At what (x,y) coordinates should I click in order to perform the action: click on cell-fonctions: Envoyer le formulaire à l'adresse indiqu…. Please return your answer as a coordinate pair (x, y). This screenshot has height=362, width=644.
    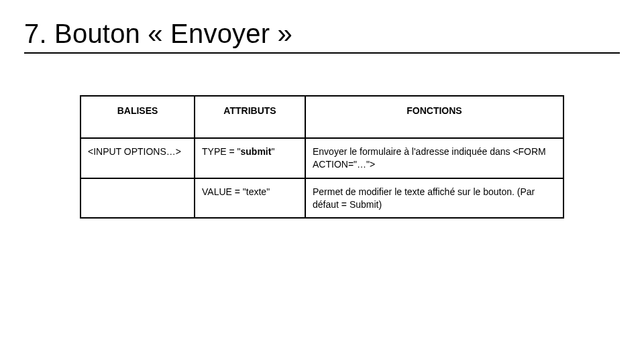
    Looking at the image, I should click on (435, 158).